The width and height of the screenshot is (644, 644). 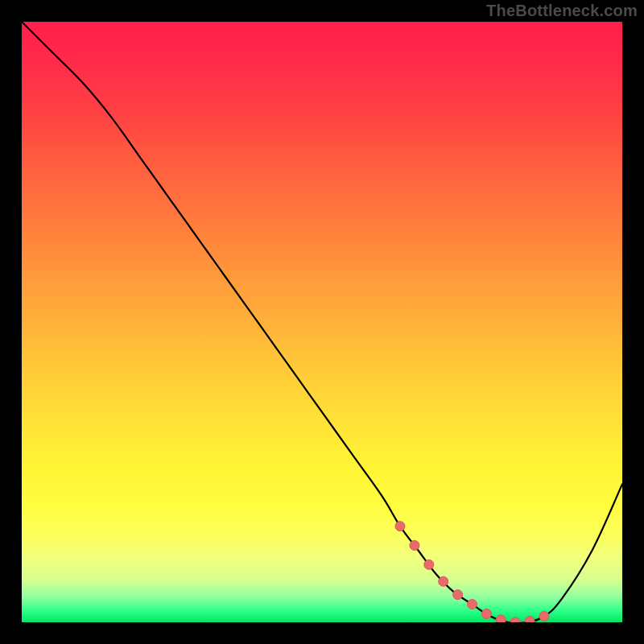 I want to click on marker-group, so click(x=472, y=572).